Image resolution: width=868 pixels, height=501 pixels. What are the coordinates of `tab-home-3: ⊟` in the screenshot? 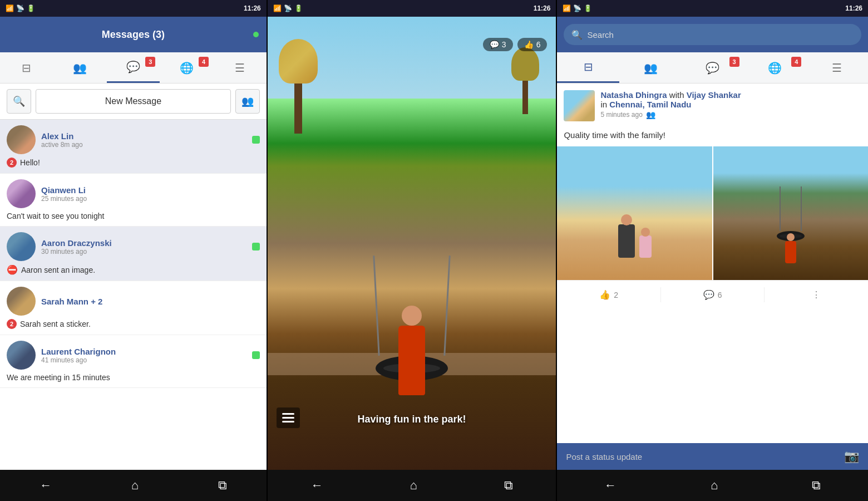 It's located at (588, 68).